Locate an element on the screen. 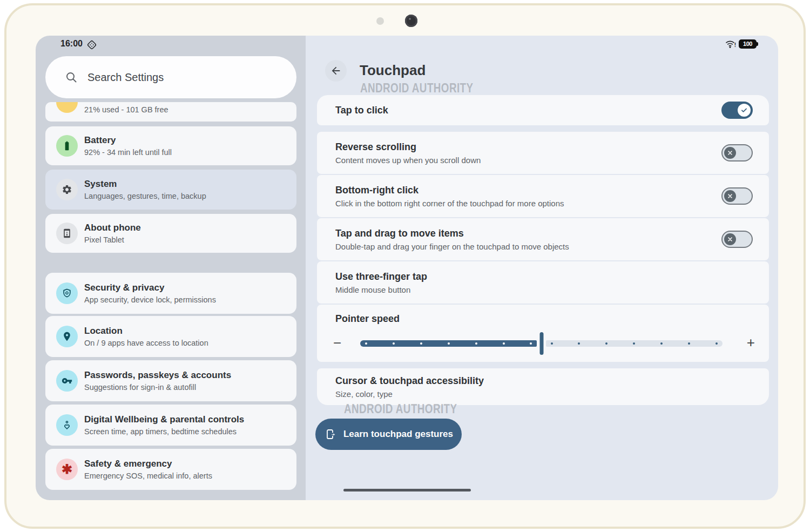  tablet-gesture-icon is located at coordinates (330, 434).